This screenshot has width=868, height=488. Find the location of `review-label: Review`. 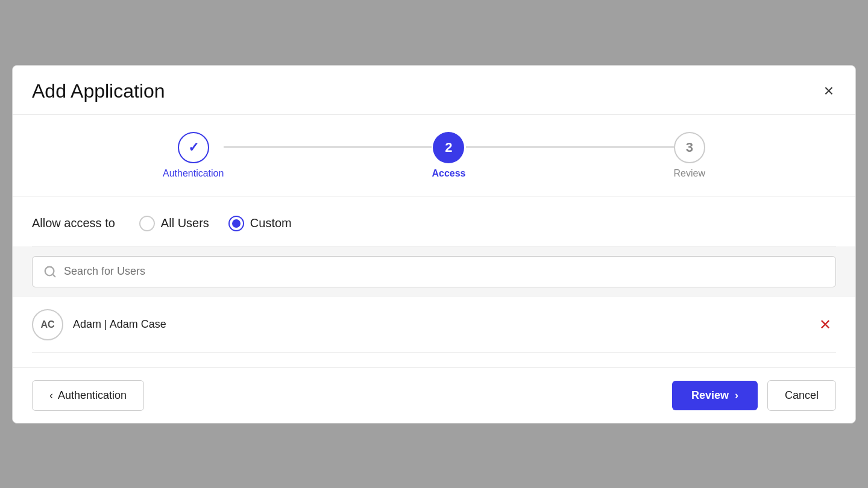

review-label: Review is located at coordinates (710, 395).